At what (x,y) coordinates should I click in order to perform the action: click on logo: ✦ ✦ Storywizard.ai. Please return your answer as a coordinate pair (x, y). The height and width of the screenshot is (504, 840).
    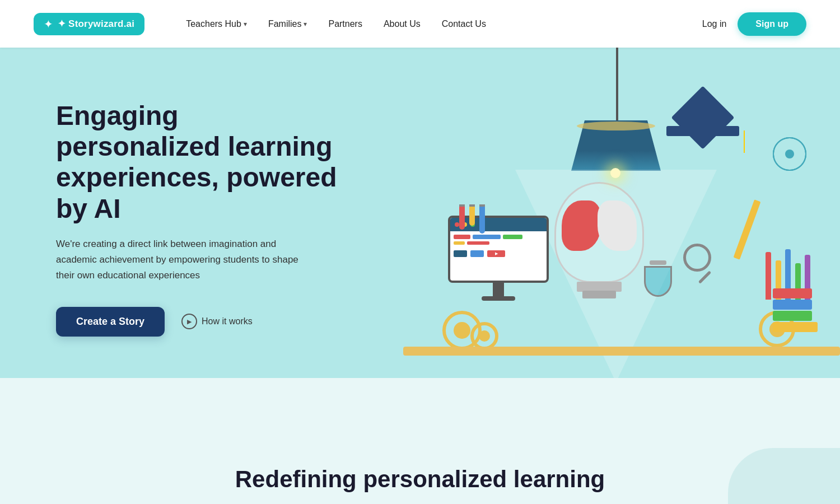
    Looking at the image, I should click on (89, 24).